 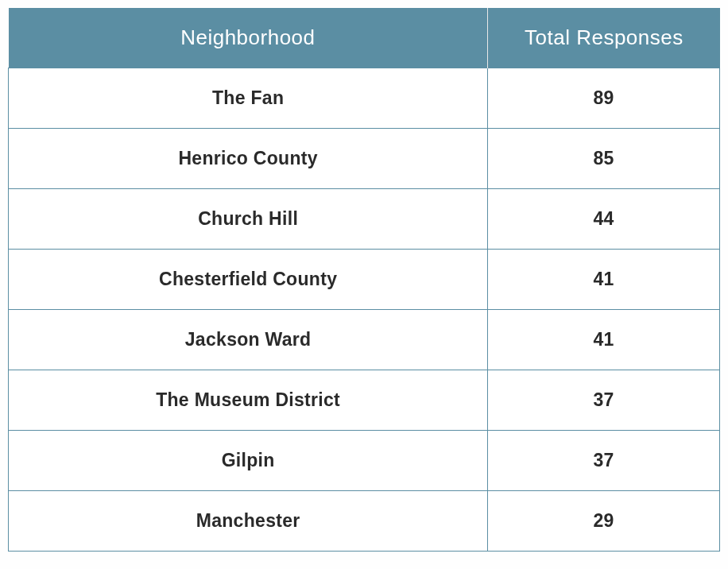 What do you see at coordinates (248, 340) in the screenshot?
I see `neighborhood-name: Jackson Ward` at bounding box center [248, 340].